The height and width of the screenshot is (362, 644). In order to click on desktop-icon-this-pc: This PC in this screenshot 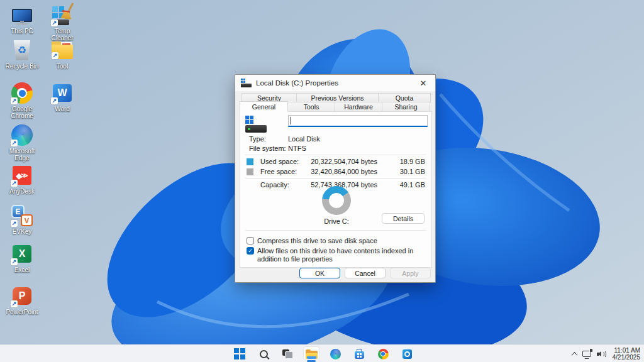, I will do `click(22, 19)`.